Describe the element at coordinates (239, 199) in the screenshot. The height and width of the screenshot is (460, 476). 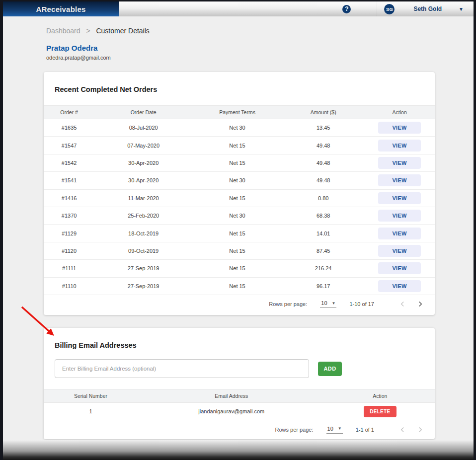
I see `order-table-row: #141611-Mar-2020Net 150.80VIEW` at that location.